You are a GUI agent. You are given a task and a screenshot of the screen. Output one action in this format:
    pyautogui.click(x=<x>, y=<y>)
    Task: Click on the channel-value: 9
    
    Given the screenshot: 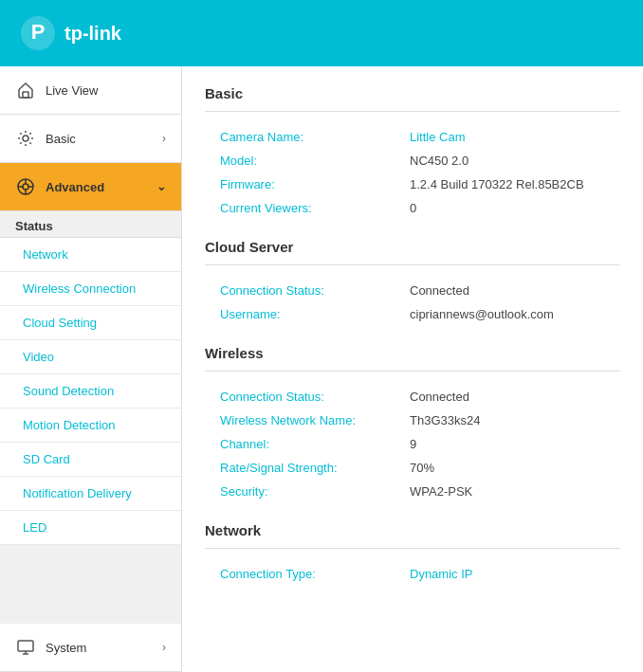 What is the action you would take?
    pyautogui.click(x=413, y=444)
    